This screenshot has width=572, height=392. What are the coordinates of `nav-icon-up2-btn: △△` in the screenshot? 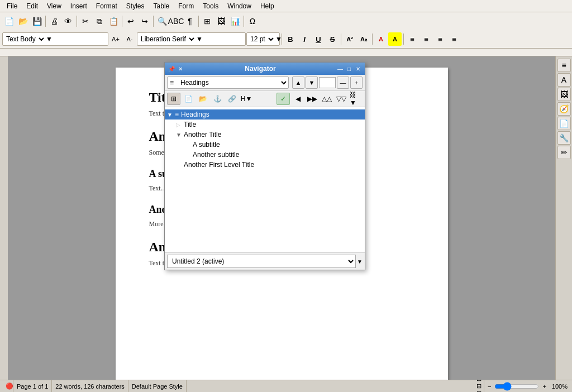 It's located at (327, 99).